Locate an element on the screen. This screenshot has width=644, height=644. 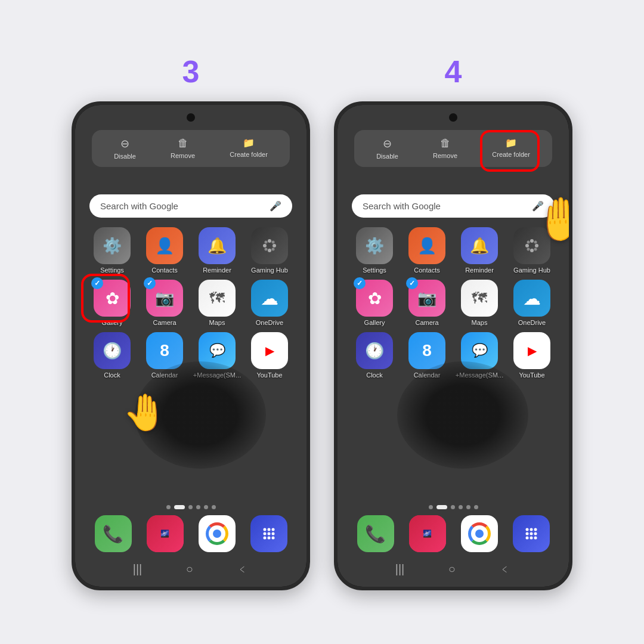
app-grid-4: ⚙️ Settings 👤 Contacts 🔔 Reminder is located at coordinates (453, 303).